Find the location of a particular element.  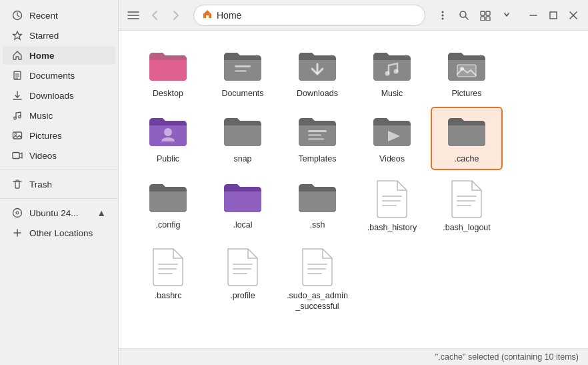

sidebar-item-pictures: Pictures is located at coordinates (59, 135).